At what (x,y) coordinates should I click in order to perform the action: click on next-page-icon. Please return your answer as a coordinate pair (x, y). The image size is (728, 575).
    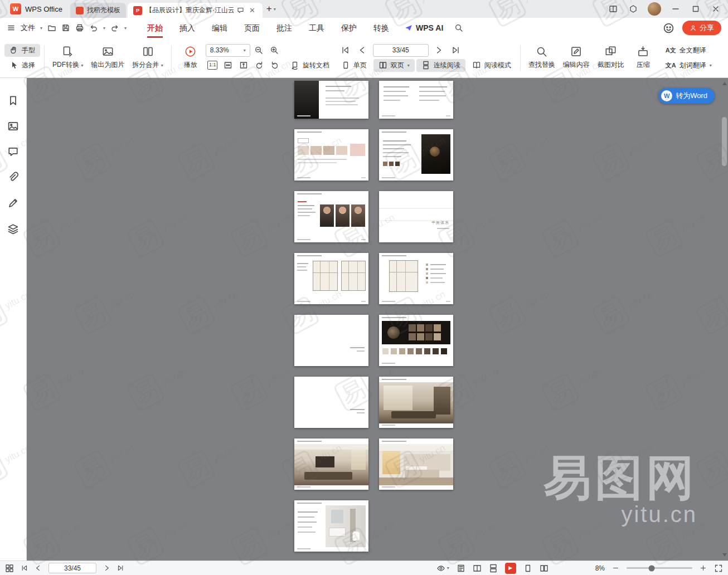
    Looking at the image, I should click on (107, 568).